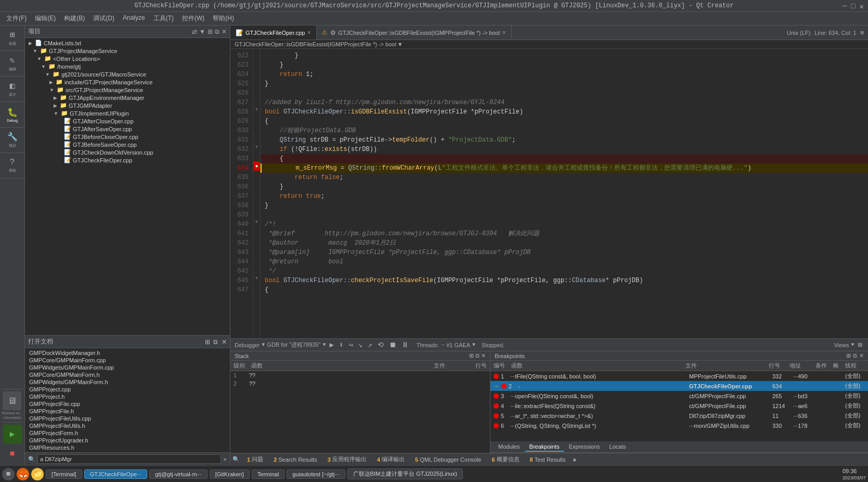 Image resolution: width=868 pixels, height=482 pixels. What do you see at coordinates (316, 474) in the screenshot?
I see `taskbar-guiautotest: guiautotest [~/gtj···` at bounding box center [316, 474].